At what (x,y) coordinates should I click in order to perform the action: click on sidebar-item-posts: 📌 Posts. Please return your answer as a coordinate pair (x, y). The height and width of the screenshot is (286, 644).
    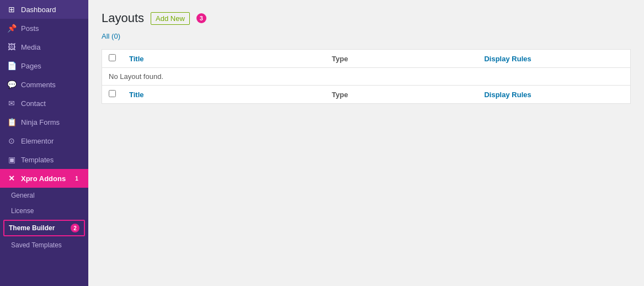
    Looking at the image, I should click on (44, 28).